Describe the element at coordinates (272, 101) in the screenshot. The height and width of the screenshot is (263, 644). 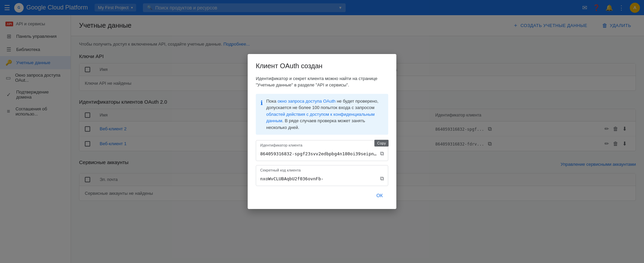
I see `modal-info-text1: Пока` at that location.